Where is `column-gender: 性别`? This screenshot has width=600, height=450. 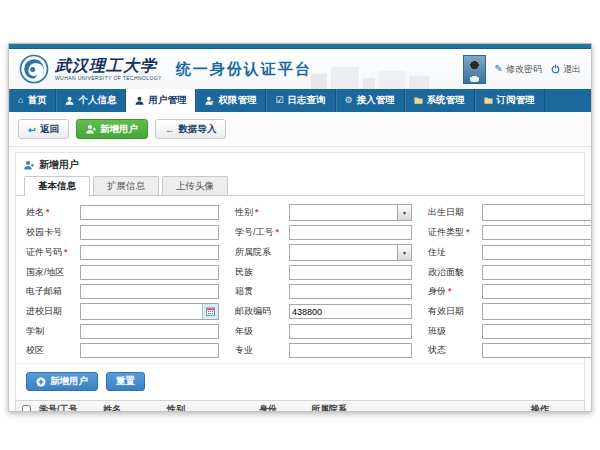 column-gender: 性别 is located at coordinates (210, 408).